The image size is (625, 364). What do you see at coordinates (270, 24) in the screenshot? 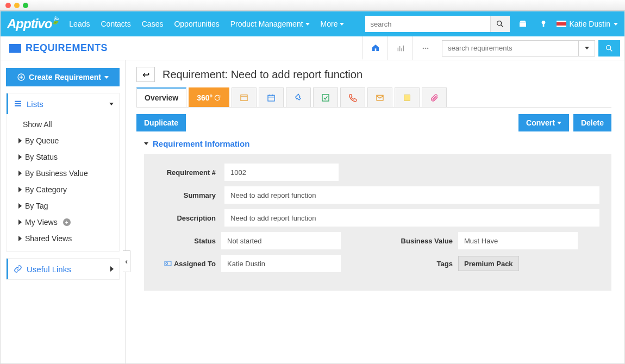
I see `nav-product-management: Product Management` at bounding box center [270, 24].